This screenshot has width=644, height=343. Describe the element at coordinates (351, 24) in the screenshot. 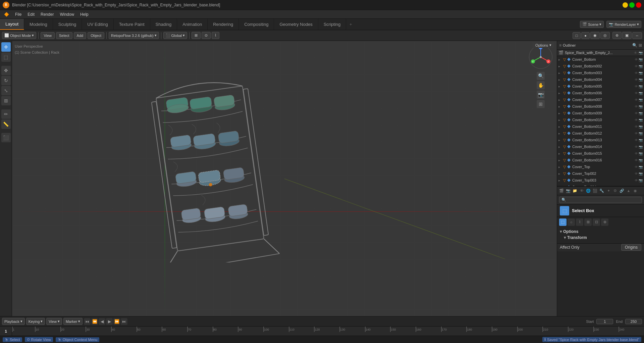

I see `add-workspace-button: +` at that location.